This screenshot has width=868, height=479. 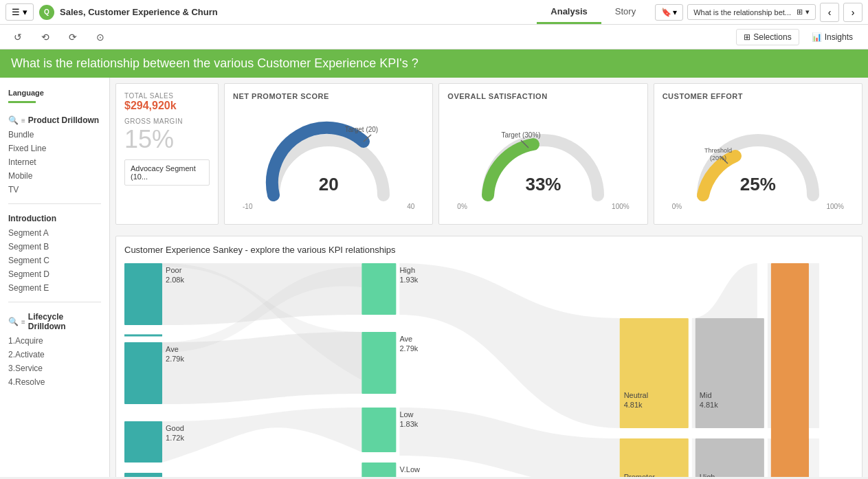 I want to click on selections-icon: ⊞, so click(x=747, y=37).